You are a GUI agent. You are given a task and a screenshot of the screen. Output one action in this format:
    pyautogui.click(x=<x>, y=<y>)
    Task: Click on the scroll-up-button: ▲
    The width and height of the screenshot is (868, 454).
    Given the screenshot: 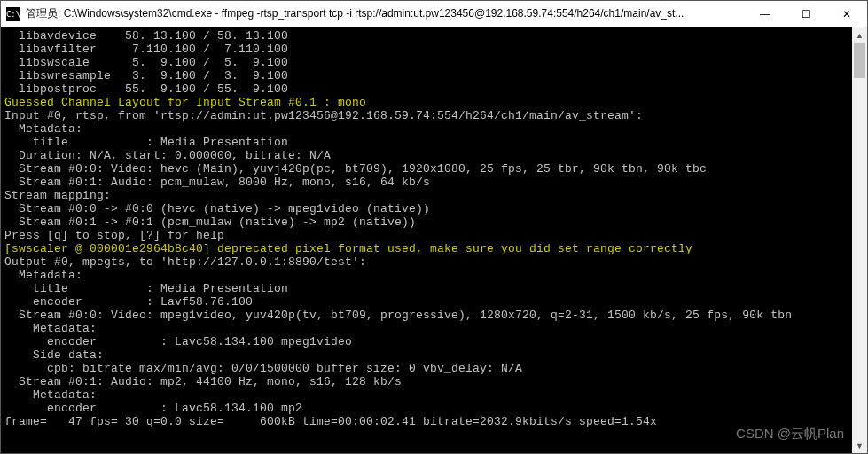 What is the action you would take?
    pyautogui.click(x=860, y=35)
    